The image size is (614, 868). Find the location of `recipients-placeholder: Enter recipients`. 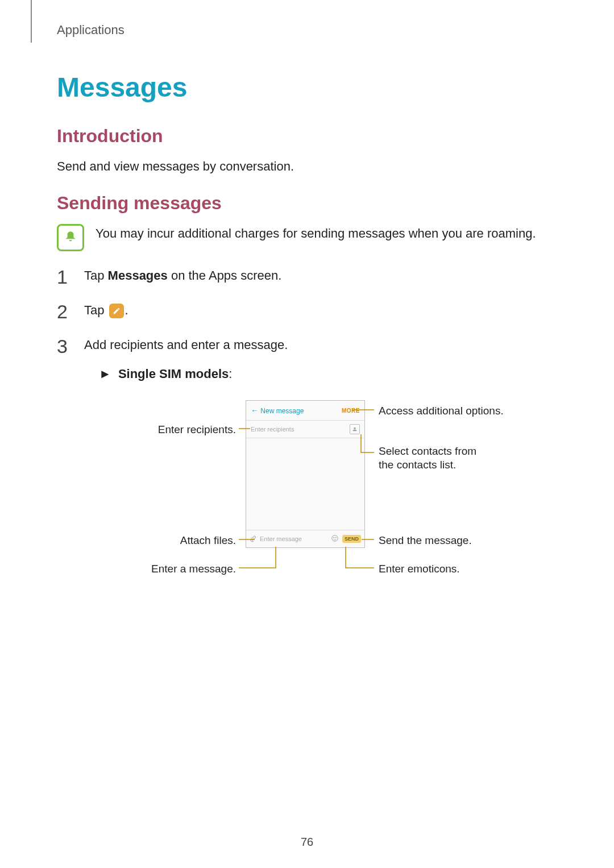

recipients-placeholder: Enter recipients is located at coordinates (272, 429).